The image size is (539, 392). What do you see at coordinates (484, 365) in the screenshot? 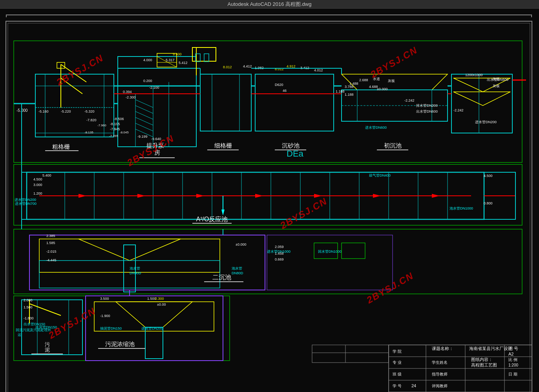
I see `svg-text: 高程图工艺图` at bounding box center [484, 365].